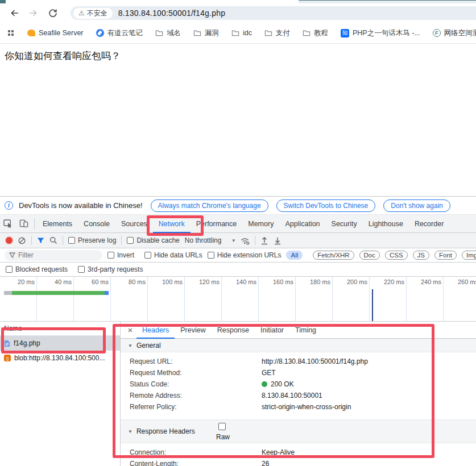 The height and width of the screenshot is (466, 476). Describe the element at coordinates (260, 224) in the screenshot. I see `tab-memory: Memory` at that location.